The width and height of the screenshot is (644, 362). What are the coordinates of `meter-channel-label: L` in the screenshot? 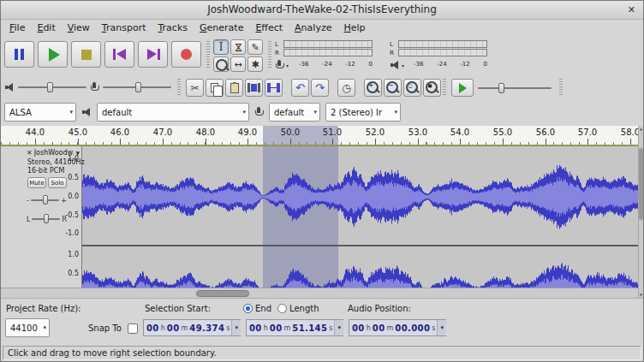 It's located at (391, 45).